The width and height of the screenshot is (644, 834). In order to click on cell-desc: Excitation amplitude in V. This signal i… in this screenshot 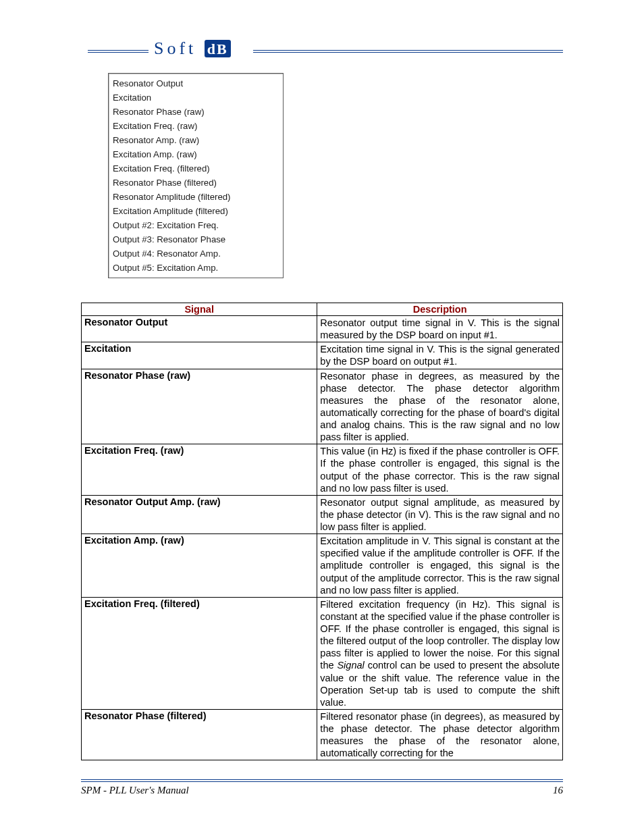, I will do `click(440, 566)`.